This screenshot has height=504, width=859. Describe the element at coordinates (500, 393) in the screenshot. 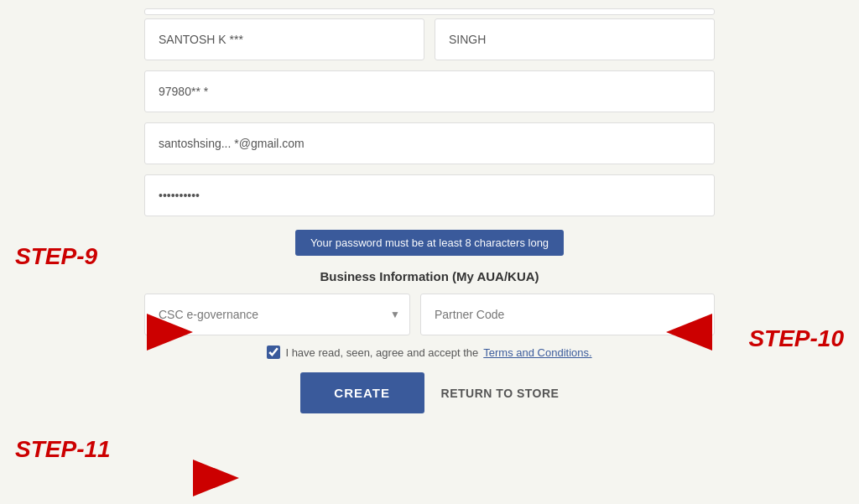

I see `return-to-store-link: RETURN TO STORE` at that location.